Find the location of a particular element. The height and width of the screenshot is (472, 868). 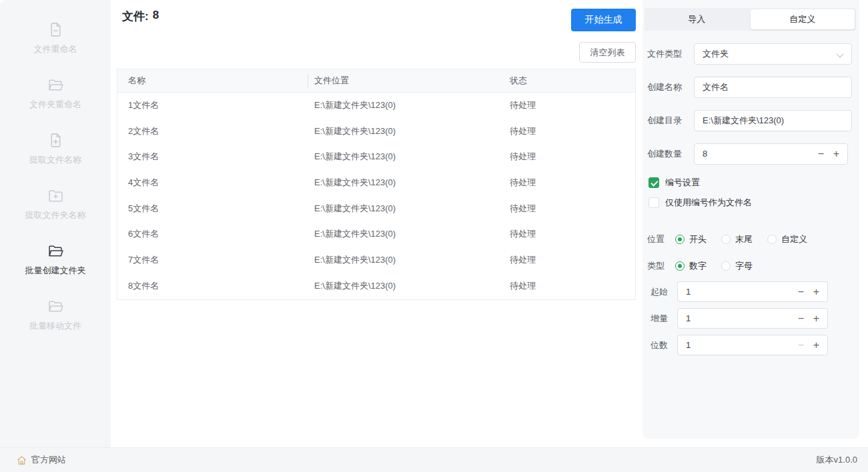

start-generate-button: 开始生成 is located at coordinates (603, 20).